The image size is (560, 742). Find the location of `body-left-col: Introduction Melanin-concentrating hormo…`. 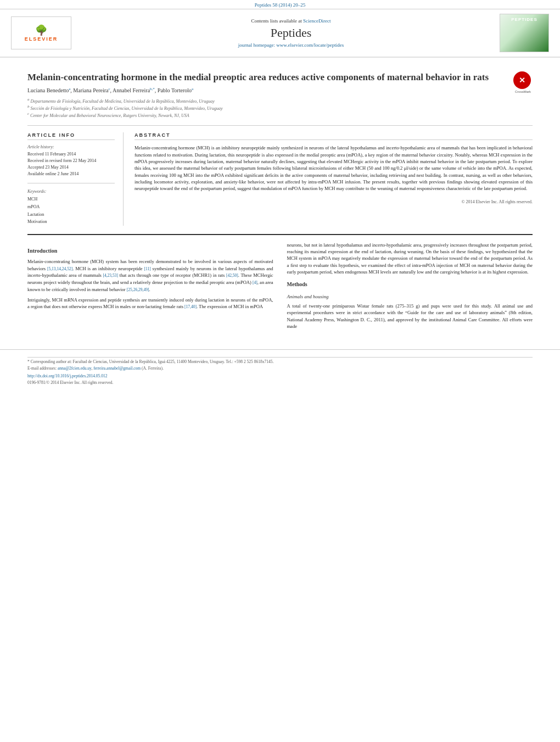

body-left-col: Introduction Melanin-concentrating hormo… is located at coordinates (150, 287).